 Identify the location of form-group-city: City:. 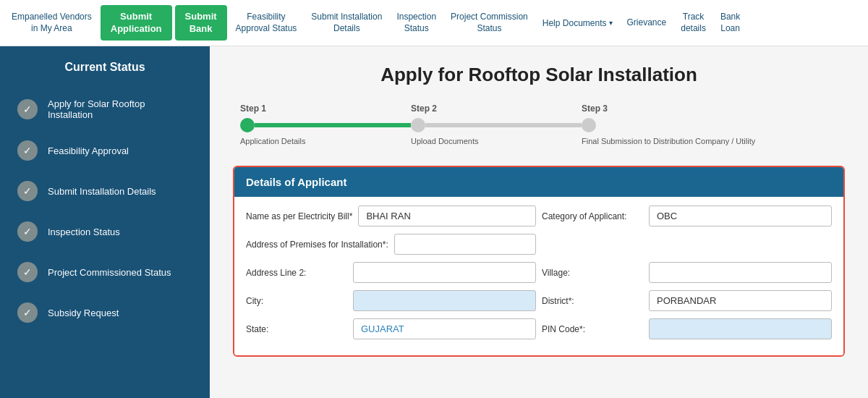
(391, 301).